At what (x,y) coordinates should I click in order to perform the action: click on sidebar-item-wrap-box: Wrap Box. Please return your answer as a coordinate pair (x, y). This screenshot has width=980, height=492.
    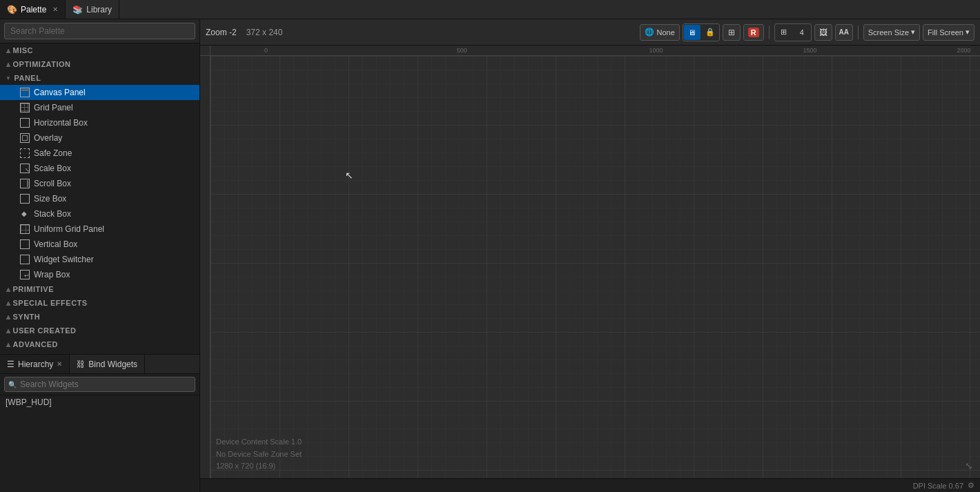
    Looking at the image, I should click on (99, 275).